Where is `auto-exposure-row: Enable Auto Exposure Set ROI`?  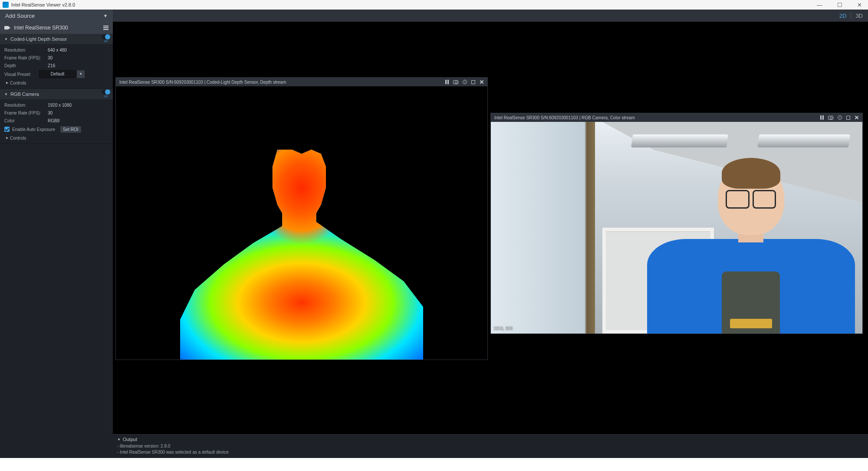 auto-exposure-row: Enable Auto Exposure Set ROI is located at coordinates (56, 129).